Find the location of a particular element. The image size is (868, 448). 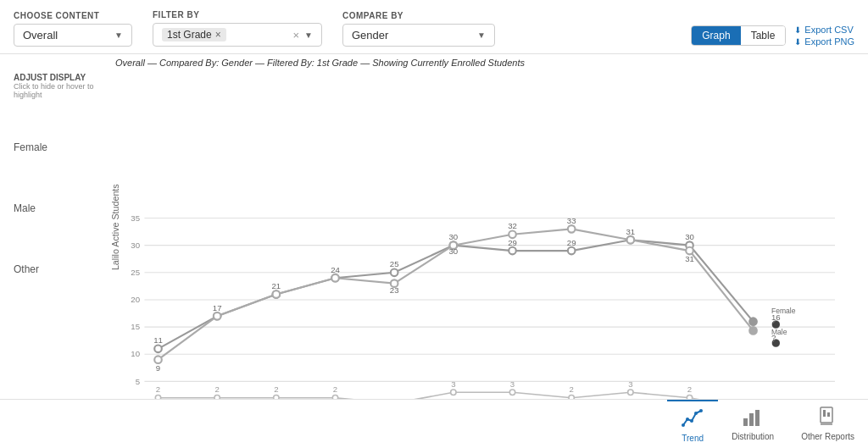

adjust-display: ADJUST DISPLAY Click to hide or hover to… is located at coordinates (60, 86).